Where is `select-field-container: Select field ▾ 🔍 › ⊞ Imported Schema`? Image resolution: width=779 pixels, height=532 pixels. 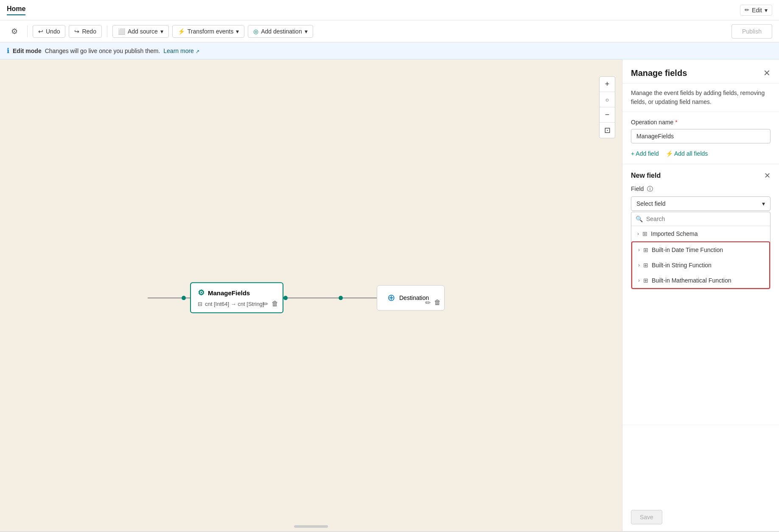 select-field-container: Select field ▾ 🔍 › ⊞ Imported Schema is located at coordinates (701, 243).